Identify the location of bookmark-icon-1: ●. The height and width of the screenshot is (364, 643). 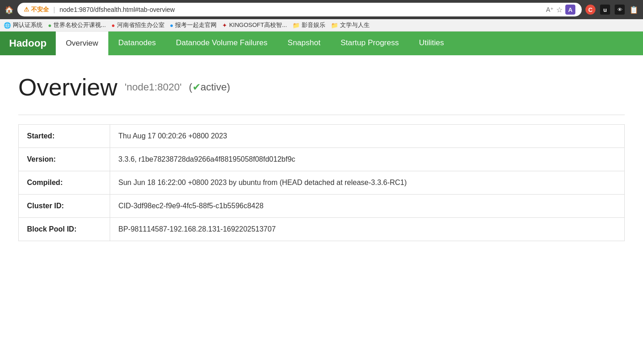
(50, 26).